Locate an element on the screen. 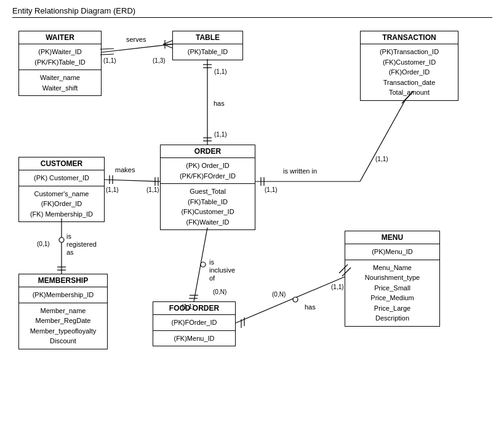  rel-label-serves: serves is located at coordinates (137, 39).